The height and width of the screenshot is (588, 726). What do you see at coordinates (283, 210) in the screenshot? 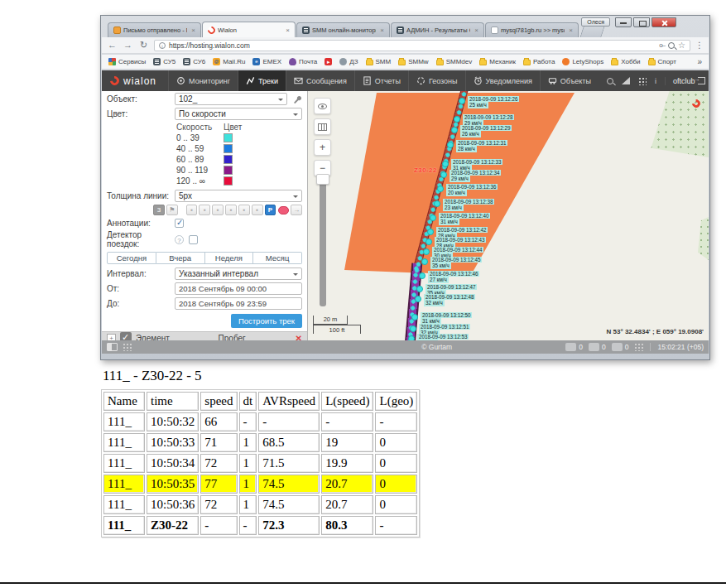
I see `speedings-marker-button` at bounding box center [283, 210].